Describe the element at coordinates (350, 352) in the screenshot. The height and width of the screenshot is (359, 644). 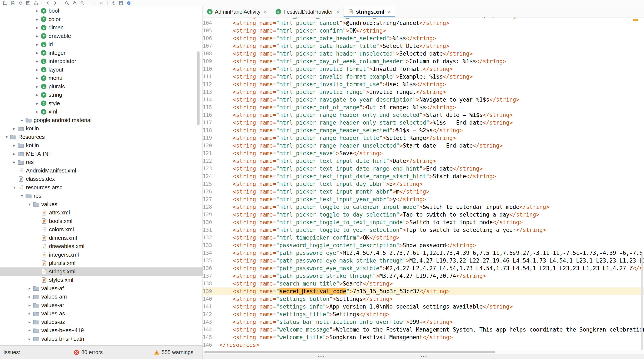
I see `editor-horizontal-scrollbar-thumb` at that location.